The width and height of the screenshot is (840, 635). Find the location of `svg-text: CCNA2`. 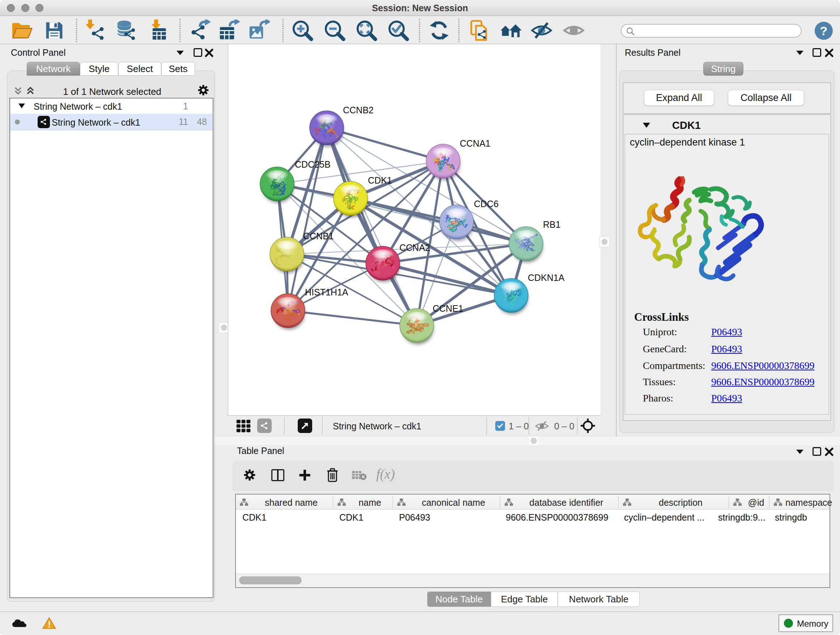

svg-text: CCNA2 is located at coordinates (415, 248).